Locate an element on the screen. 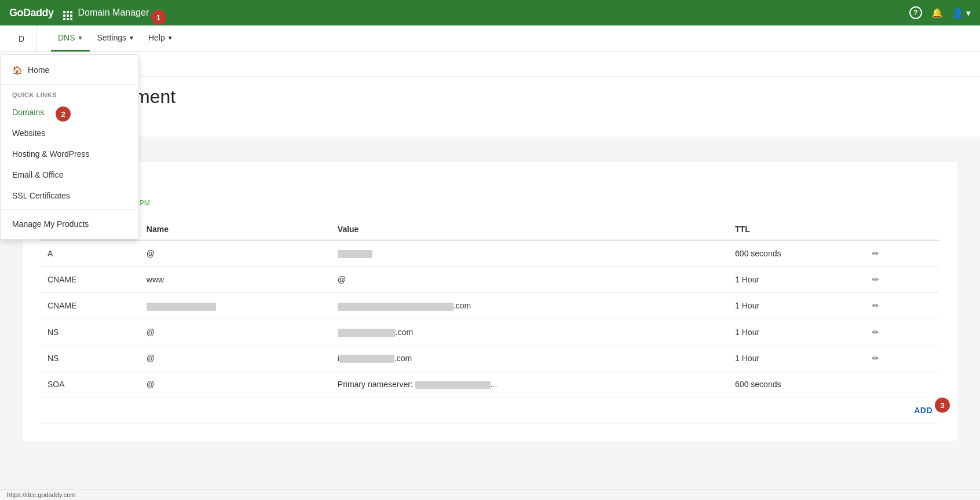  row-name is located at coordinates (235, 306).